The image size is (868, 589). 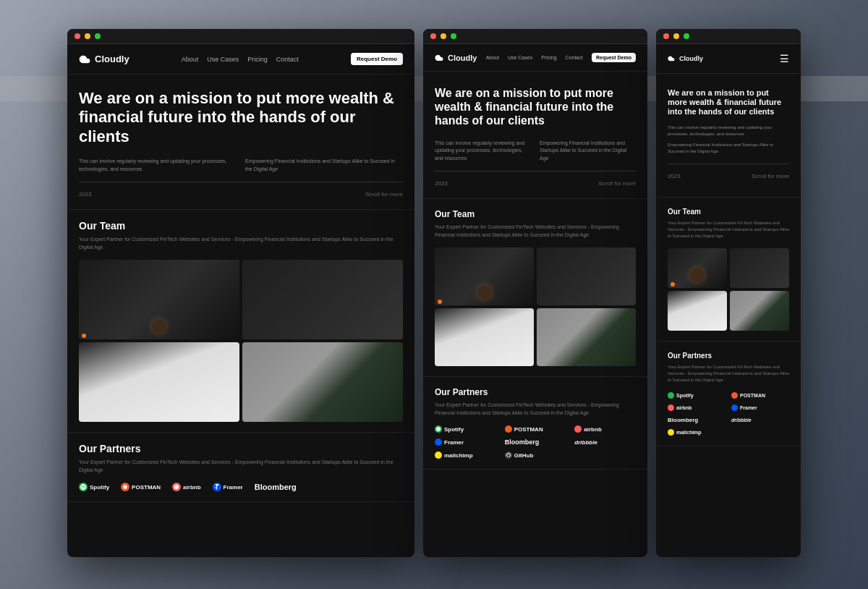 I want to click on partners-section-large: Our Partners Your Expert Partner for Cus…, so click(x=241, y=467).